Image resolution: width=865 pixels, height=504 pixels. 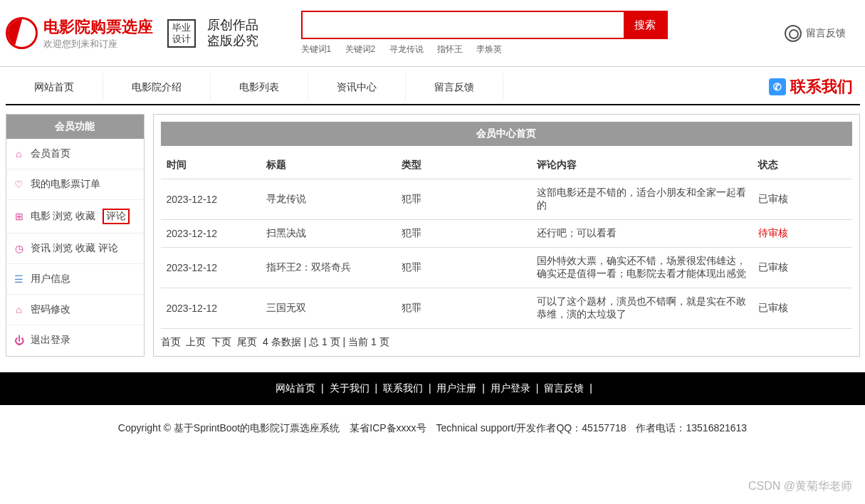 What do you see at coordinates (802, 233) in the screenshot?
I see `cell-status: 待审核` at bounding box center [802, 233].